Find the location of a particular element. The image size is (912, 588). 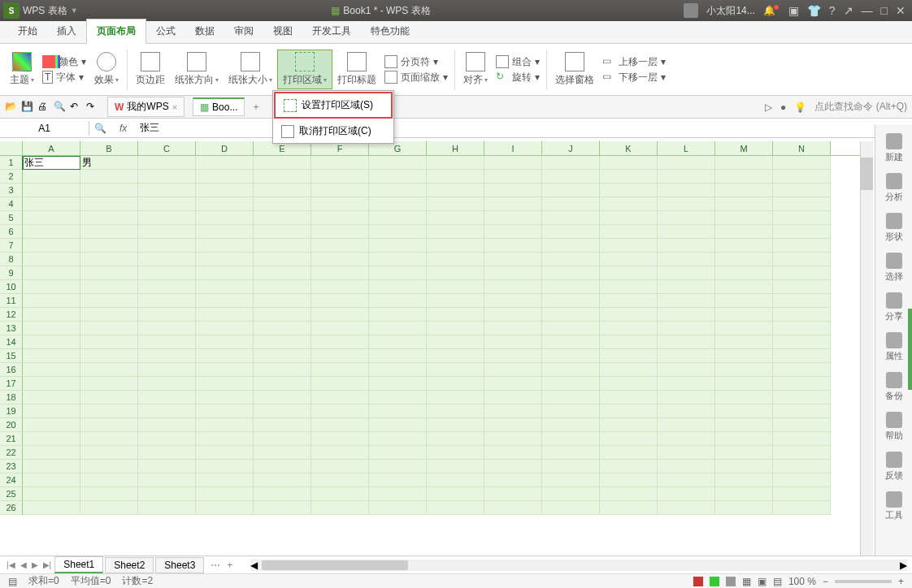

cell-G4 is located at coordinates (398, 205).